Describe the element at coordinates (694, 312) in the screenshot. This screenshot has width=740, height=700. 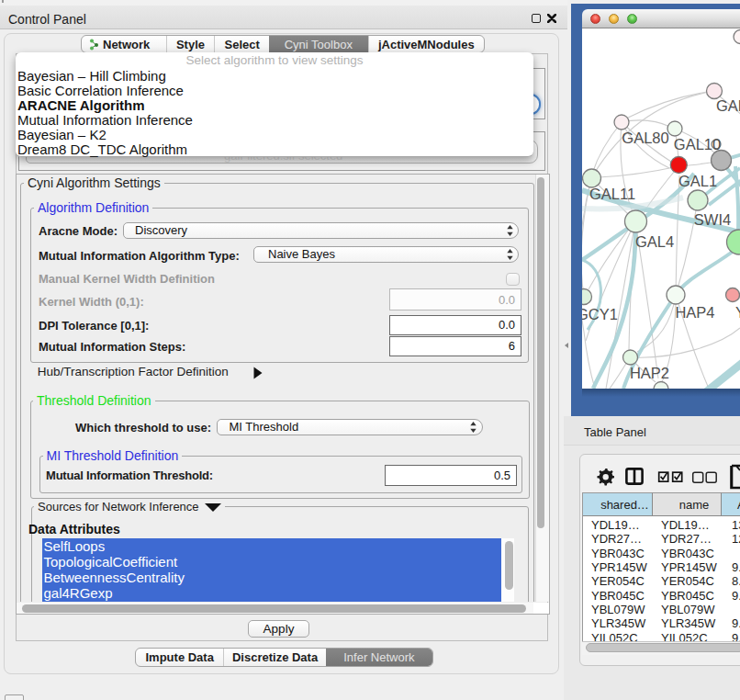
I see `svg-text: HAP4` at that location.